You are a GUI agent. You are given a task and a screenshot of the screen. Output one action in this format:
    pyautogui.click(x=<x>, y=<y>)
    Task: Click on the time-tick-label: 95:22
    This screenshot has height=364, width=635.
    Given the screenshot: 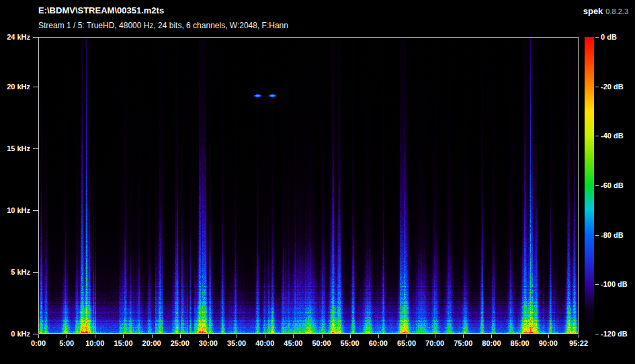 What is the action you would take?
    pyautogui.click(x=579, y=343)
    